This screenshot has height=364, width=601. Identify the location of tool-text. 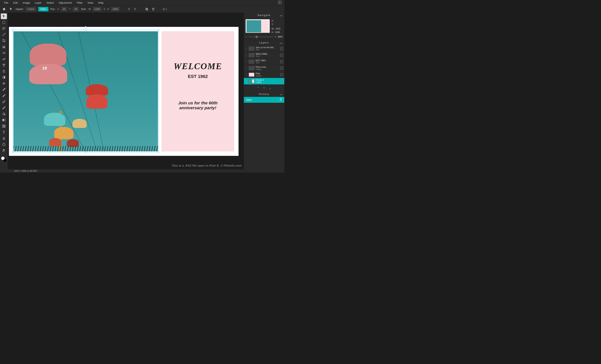
(4, 132).